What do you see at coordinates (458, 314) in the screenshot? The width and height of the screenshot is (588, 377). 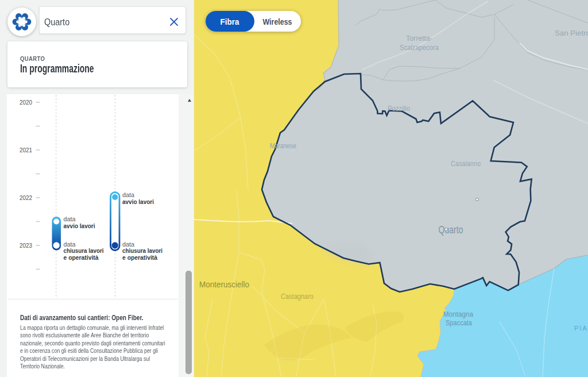 I see `svg-text: Montagna` at bounding box center [458, 314].